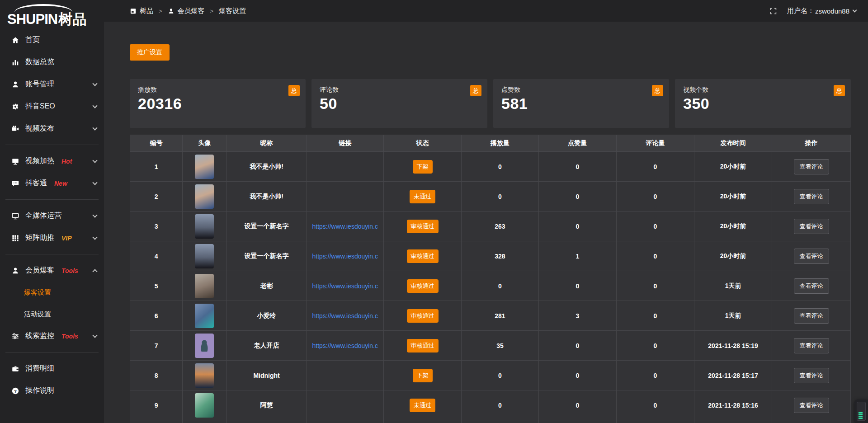  Describe the element at coordinates (156, 376) in the screenshot. I see `cell-id: 8` at that location.